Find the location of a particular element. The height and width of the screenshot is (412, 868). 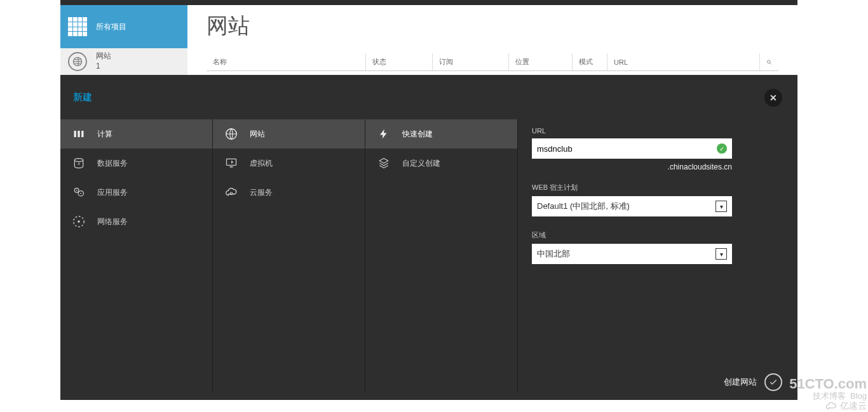

close-button: ✕ is located at coordinates (773, 98).